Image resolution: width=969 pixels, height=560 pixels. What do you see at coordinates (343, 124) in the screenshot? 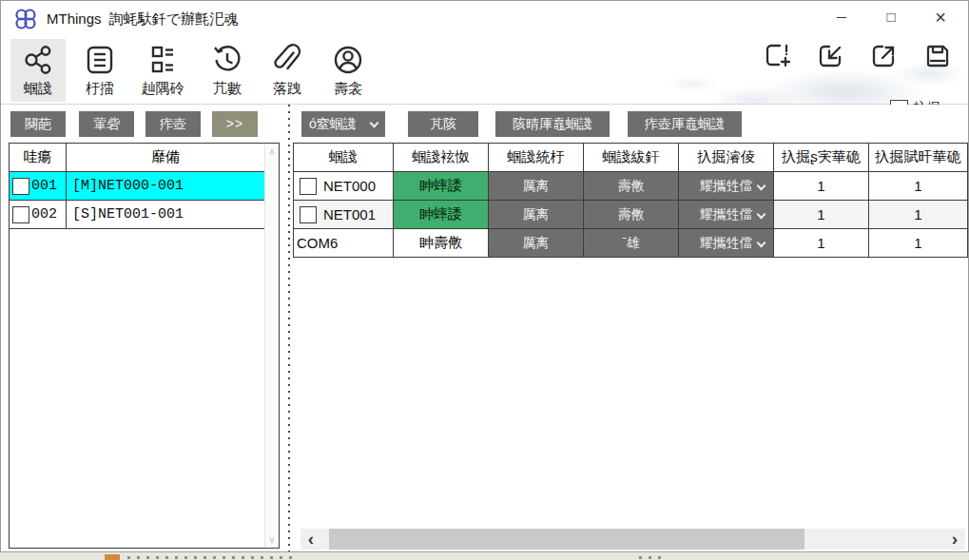
I see `connection-type-dropdown: ó窒蝈諓` at bounding box center [343, 124].